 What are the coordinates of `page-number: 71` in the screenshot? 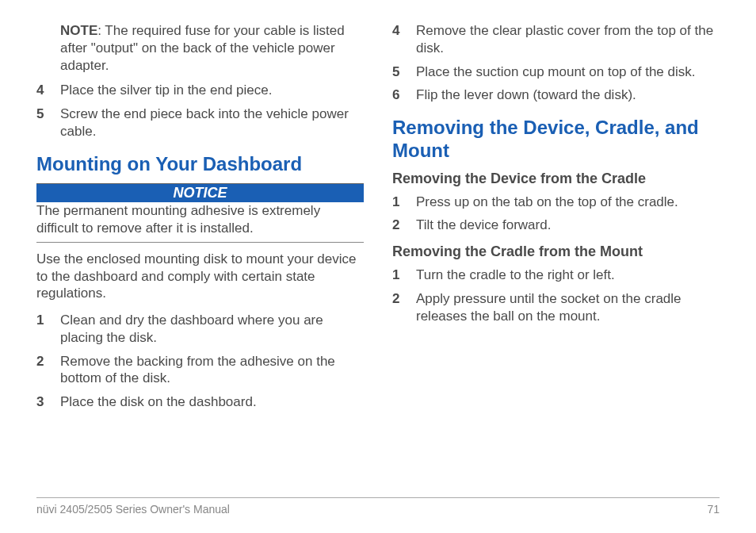 It's located at (713, 509).